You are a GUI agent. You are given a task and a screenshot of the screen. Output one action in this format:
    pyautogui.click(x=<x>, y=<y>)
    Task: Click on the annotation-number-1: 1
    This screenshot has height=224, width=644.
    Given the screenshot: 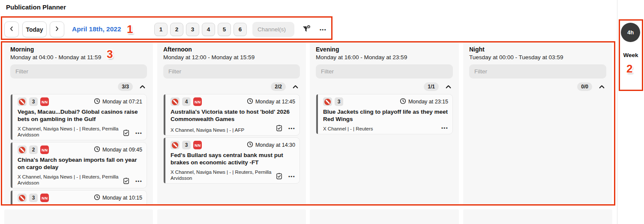 What is the action you would take?
    pyautogui.click(x=130, y=29)
    